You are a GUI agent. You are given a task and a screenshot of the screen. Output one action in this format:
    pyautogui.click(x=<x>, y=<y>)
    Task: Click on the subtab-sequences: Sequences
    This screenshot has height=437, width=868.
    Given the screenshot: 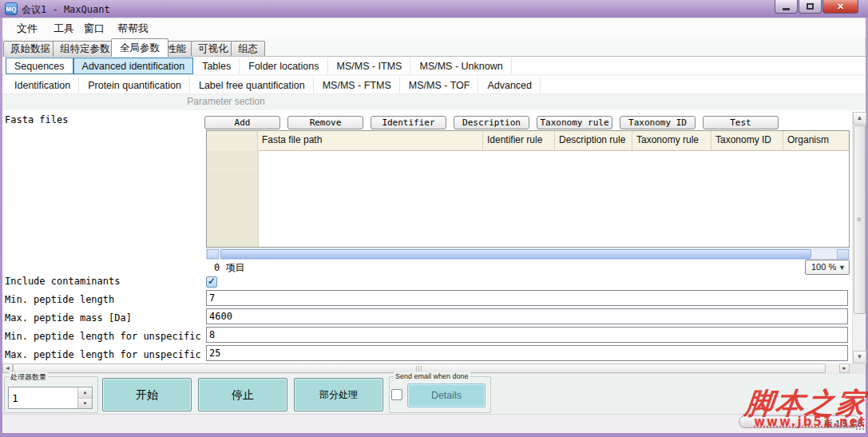 What is the action you would take?
    pyautogui.click(x=40, y=66)
    